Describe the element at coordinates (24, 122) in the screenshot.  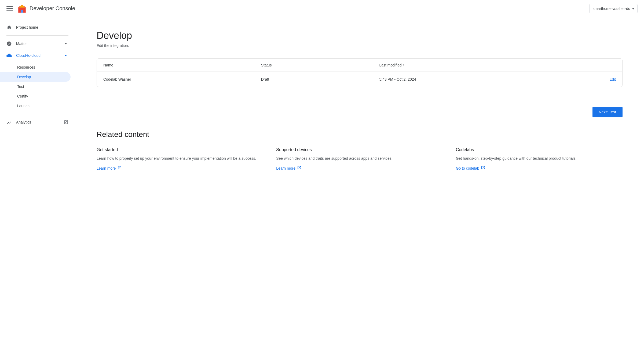
I see `analytics-label: Analytics` at that location.